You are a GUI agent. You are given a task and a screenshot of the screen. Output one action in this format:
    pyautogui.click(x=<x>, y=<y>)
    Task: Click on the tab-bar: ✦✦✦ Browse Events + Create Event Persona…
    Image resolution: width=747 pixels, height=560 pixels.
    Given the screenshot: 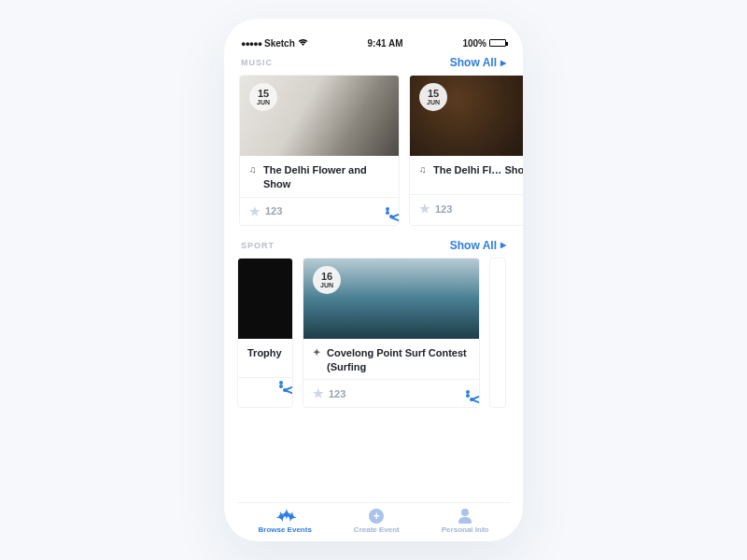 What is the action you would take?
    pyautogui.click(x=374, y=519)
    